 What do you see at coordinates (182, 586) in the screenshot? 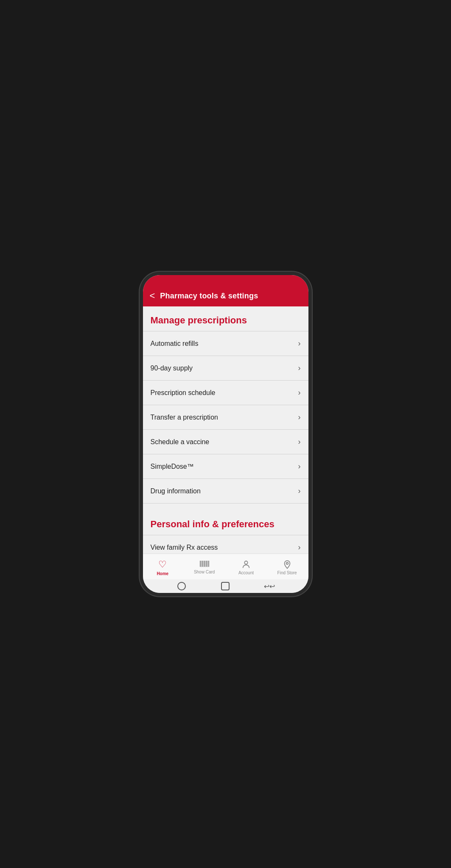
I see `home-indicator` at bounding box center [182, 586].